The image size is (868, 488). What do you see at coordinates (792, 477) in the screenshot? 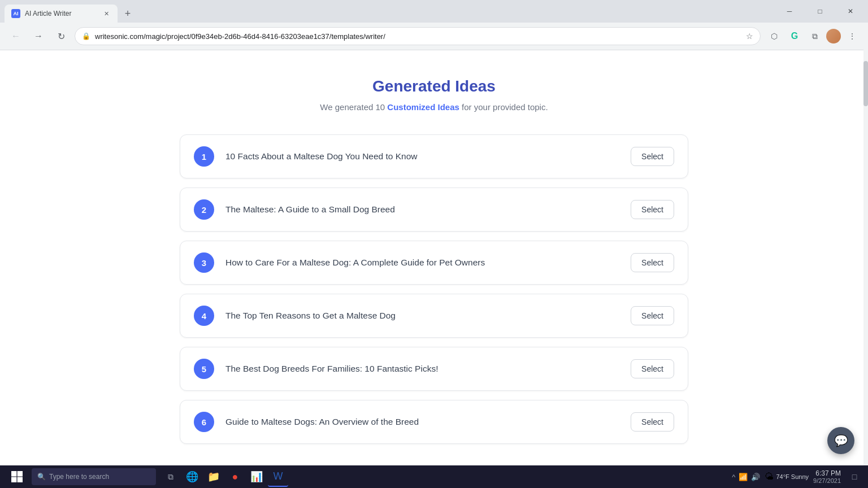
I see `weather-text: 74°F Sunny` at bounding box center [792, 477].